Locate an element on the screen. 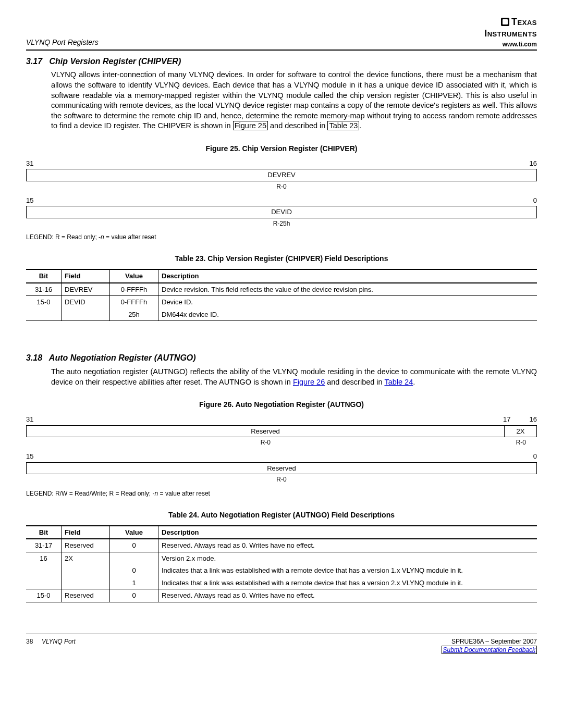 Image resolution: width=563 pixels, height=728 pixels. section-318-title: 3.18 Auto Negotiation Register (AUTNGO) is located at coordinates (282, 358).